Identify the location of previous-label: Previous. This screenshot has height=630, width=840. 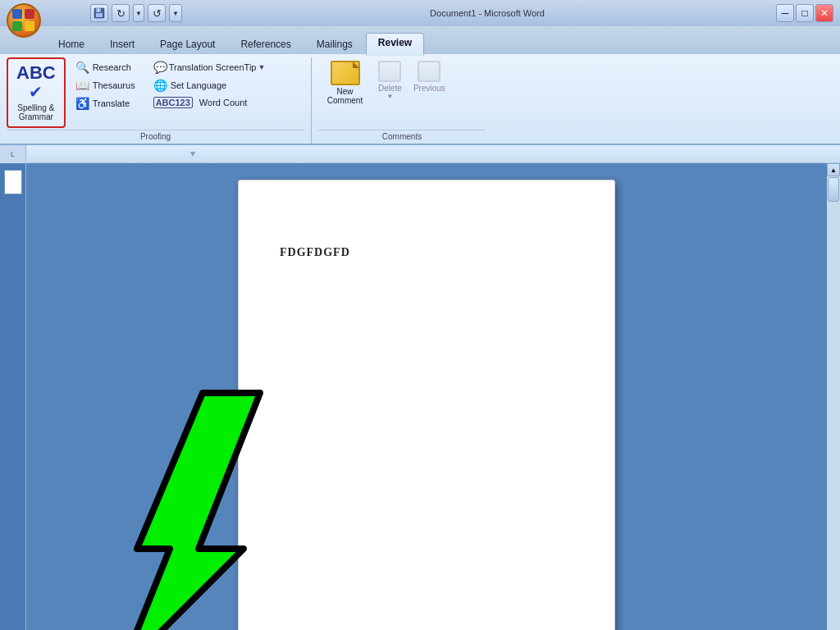
(430, 89).